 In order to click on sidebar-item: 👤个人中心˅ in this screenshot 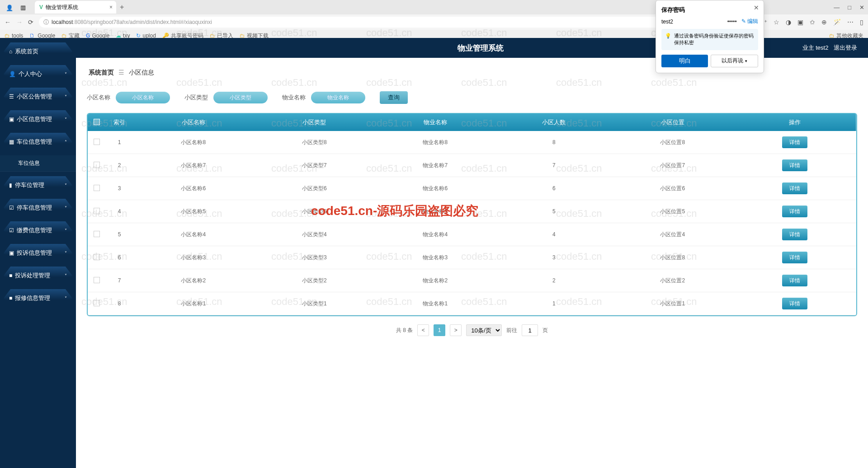, I will do `click(38, 74)`.